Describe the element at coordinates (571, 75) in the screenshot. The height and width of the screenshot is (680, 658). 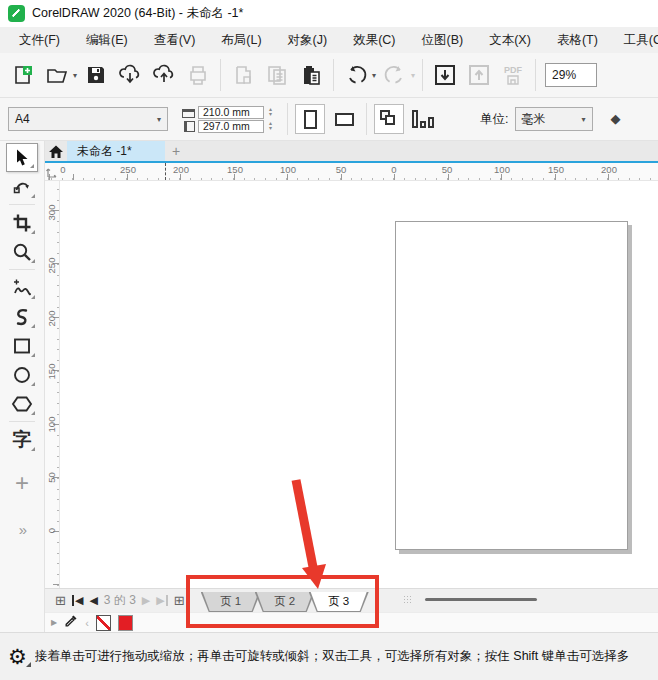
I see `zoom-level-combo: 29%` at that location.